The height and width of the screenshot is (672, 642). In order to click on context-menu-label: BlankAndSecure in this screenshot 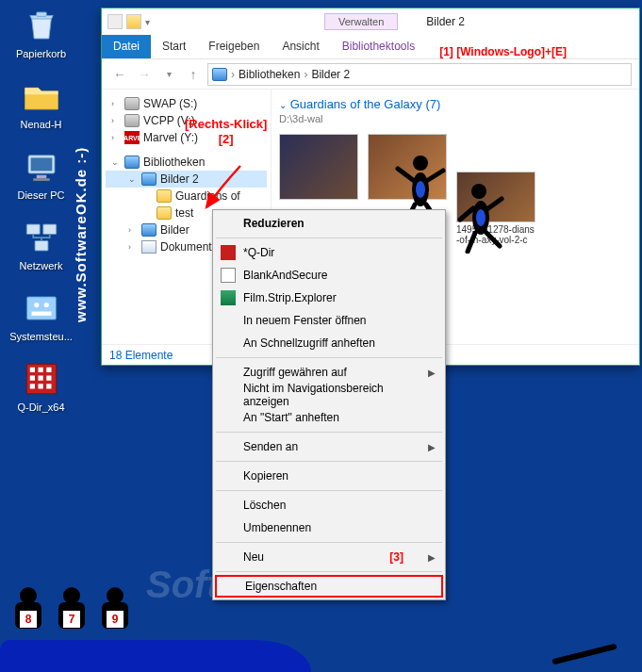, I will do `click(285, 275)`.